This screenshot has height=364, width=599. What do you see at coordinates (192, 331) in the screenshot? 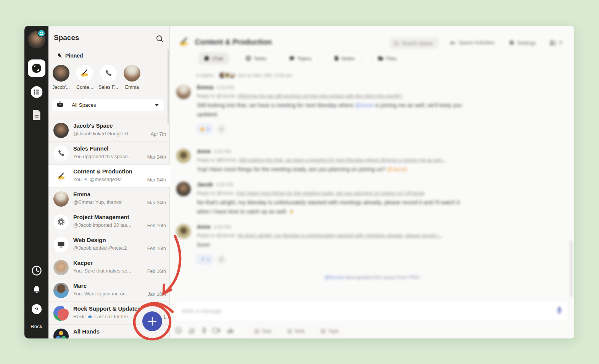
I see `mention-icon: @` at bounding box center [192, 331].